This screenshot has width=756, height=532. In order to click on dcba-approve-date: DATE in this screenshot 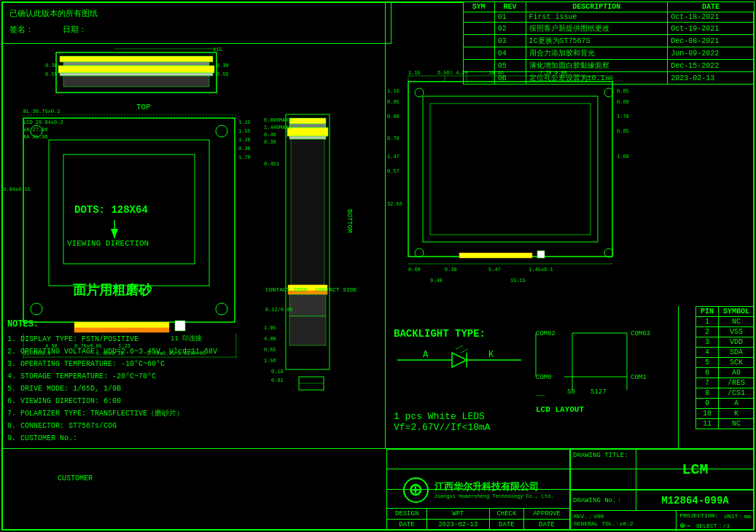, I will do `click(547, 525)`.